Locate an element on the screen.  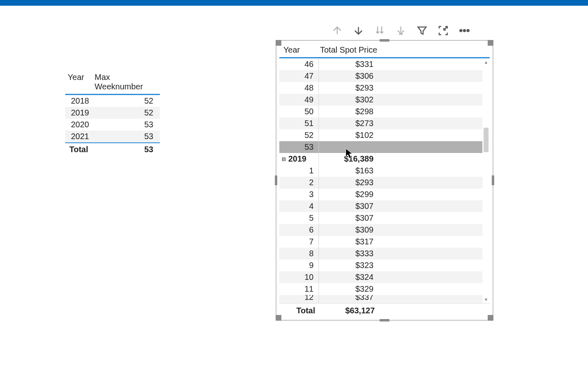
expand-level-icon is located at coordinates (401, 31).